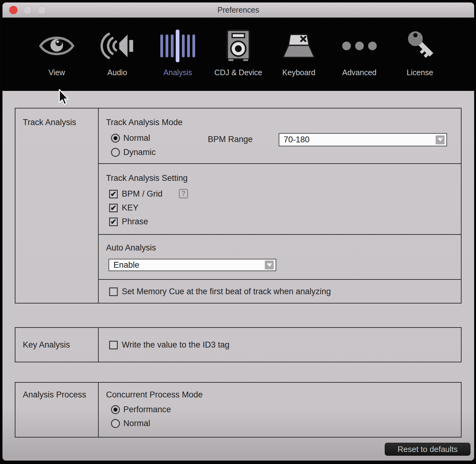 This screenshot has height=464, width=476. What do you see at coordinates (178, 73) in the screenshot?
I see `toolbar-tab-label: Analysis` at bounding box center [178, 73].